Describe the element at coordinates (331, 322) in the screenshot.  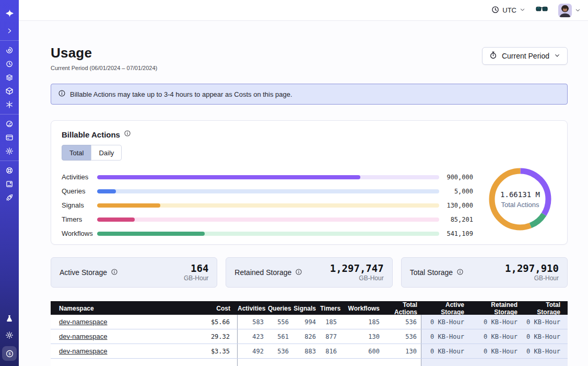
I see `cell-timers: 185` at that location.